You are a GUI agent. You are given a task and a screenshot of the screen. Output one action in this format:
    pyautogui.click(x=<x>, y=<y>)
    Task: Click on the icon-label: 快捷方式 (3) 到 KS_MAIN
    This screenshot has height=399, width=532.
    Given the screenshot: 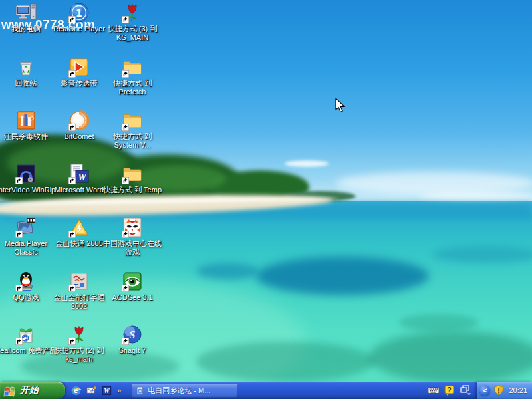 What is the action you would take?
    pyautogui.click(x=132, y=33)
    